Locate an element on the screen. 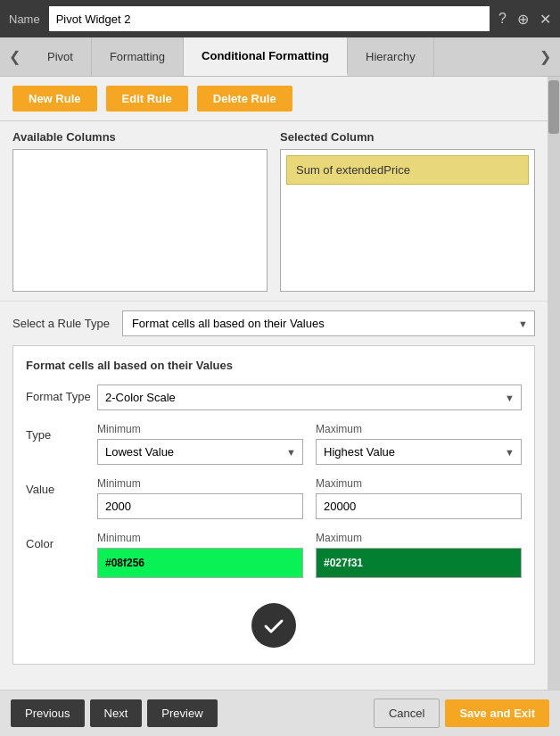  type-min-select: Lowest Value Highest Value Number is located at coordinates (200, 451).